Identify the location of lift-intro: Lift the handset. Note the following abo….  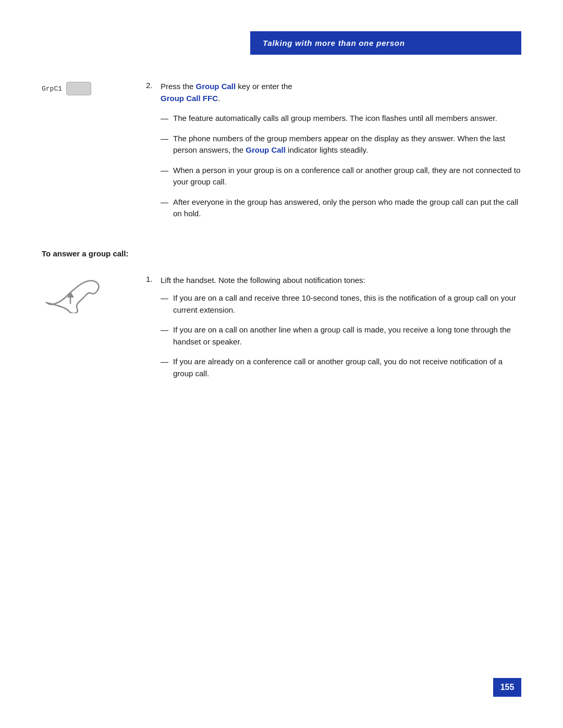
(341, 280).